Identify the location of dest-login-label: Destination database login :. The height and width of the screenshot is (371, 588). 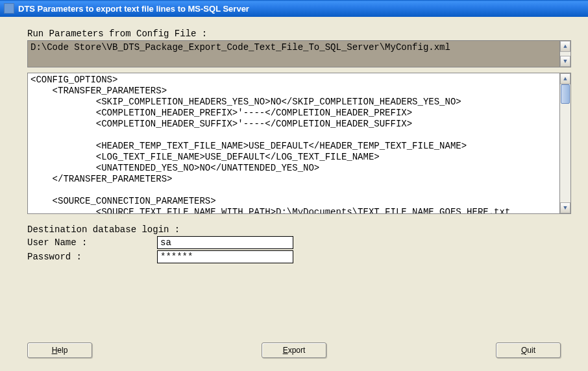
(294, 230).